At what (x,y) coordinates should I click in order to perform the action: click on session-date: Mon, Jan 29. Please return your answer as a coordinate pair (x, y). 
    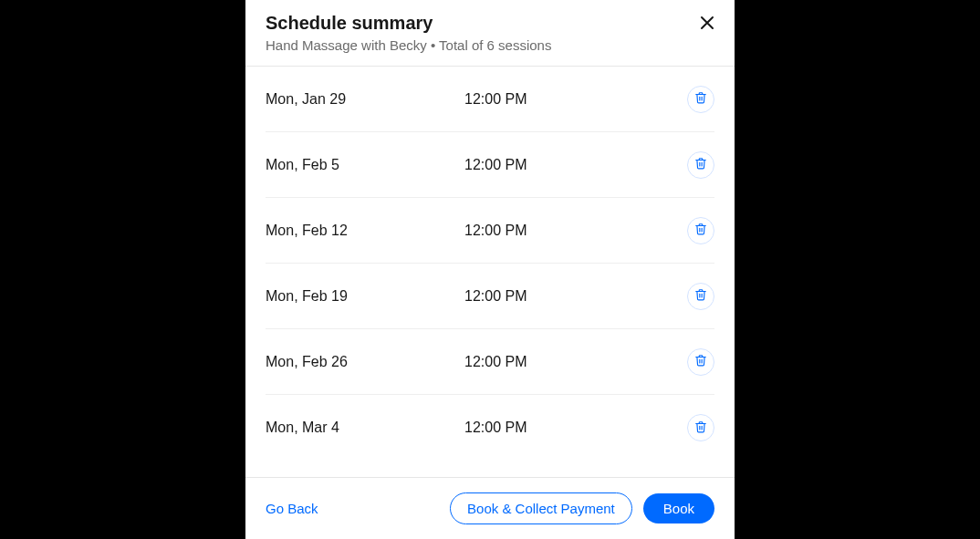
    Looking at the image, I should click on (365, 99).